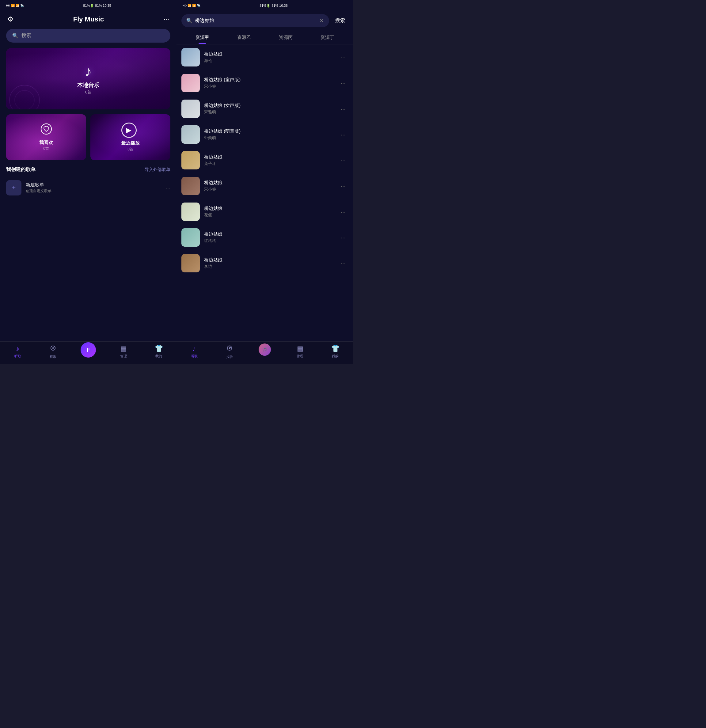  I want to click on result-item-2: 桥边姑娘 (女声版) 宋雅萌 ···, so click(264, 108).